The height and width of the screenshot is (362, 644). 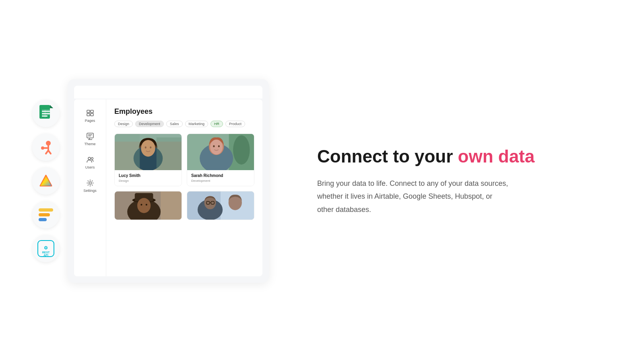 I want to click on employee-card-lucy: Lucy Smith Design, so click(x=148, y=160).